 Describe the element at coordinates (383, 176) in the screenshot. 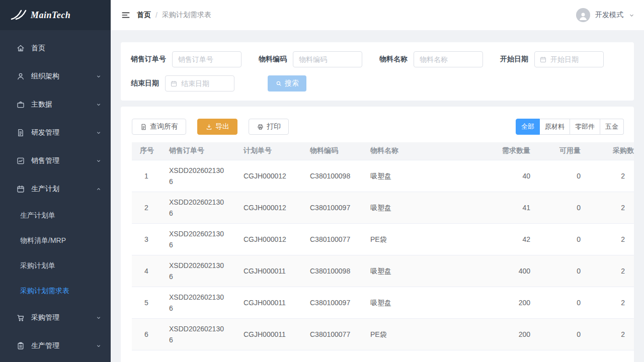

I see `table-row: 1 XSDD2026021306 CGJH000012 C380100098 吸…` at that location.